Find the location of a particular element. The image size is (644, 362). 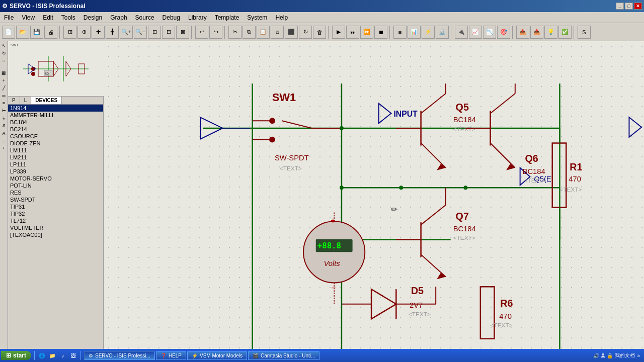

paste-button: 📋 is located at coordinates (263, 32).